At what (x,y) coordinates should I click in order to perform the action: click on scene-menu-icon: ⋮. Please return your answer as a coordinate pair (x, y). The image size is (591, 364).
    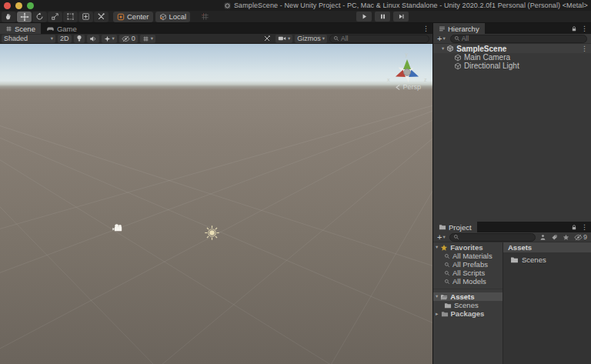
    Looking at the image, I should click on (426, 29).